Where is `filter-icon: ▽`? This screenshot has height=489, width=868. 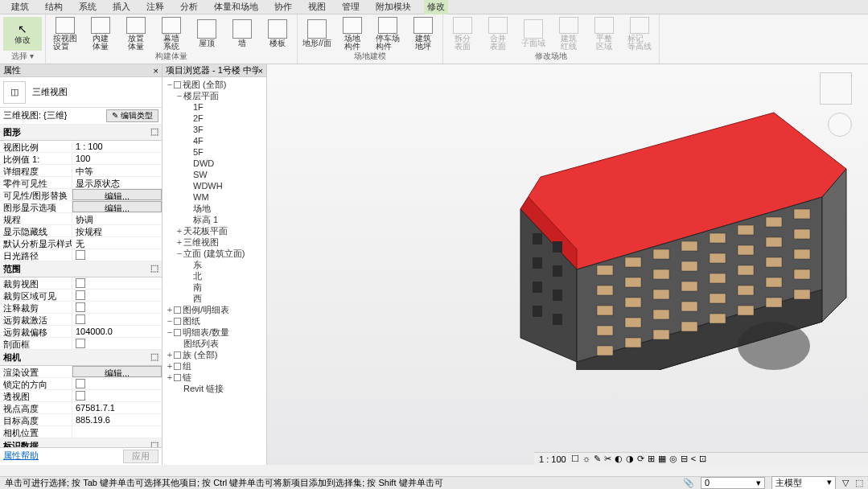 filter-icon: ▽ is located at coordinates (845, 483).